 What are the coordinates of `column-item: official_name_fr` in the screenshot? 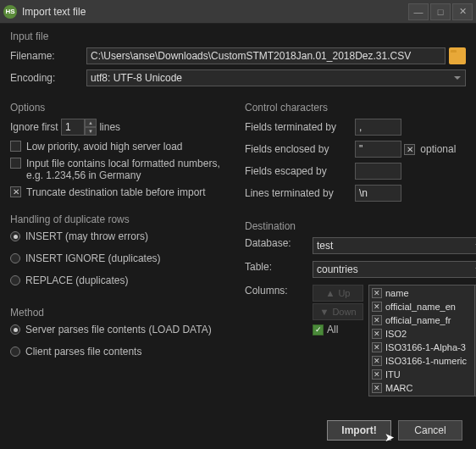 It's located at (423, 320).